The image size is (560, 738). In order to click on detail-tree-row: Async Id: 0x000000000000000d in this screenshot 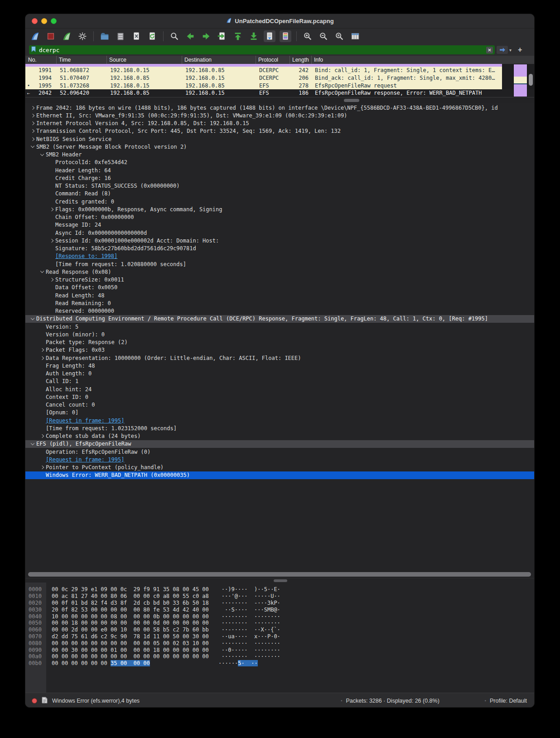, I will do `click(280, 233)`.